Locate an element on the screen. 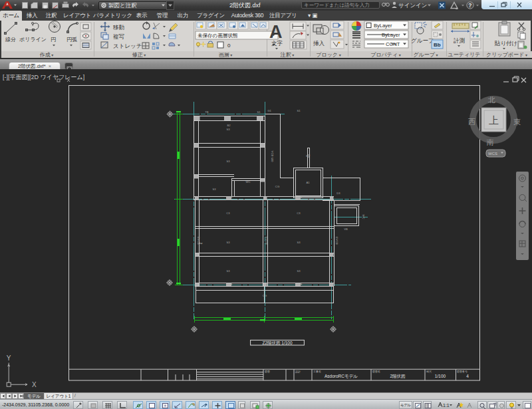 The image size is (532, 409). svg-text: 2 is located at coordinates (201, 243).